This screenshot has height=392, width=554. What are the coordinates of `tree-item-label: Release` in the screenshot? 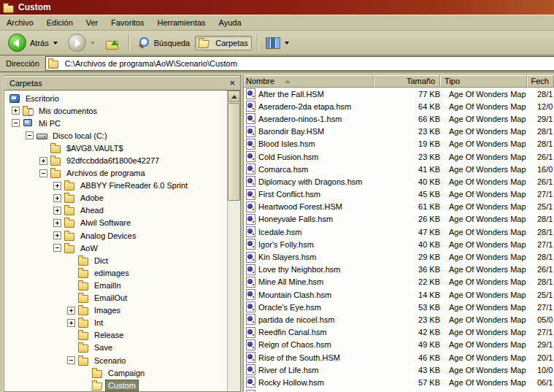 It's located at (109, 335).